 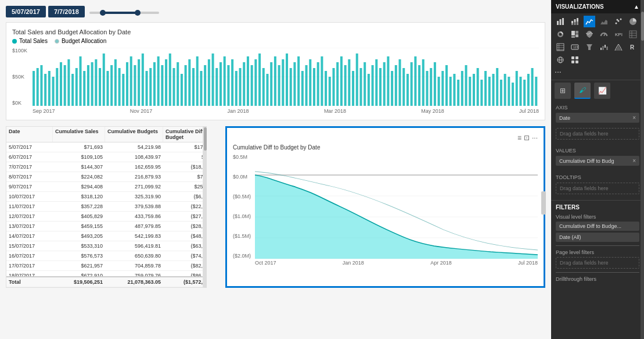 I want to click on values-field-close: ×, so click(x=634, y=160).